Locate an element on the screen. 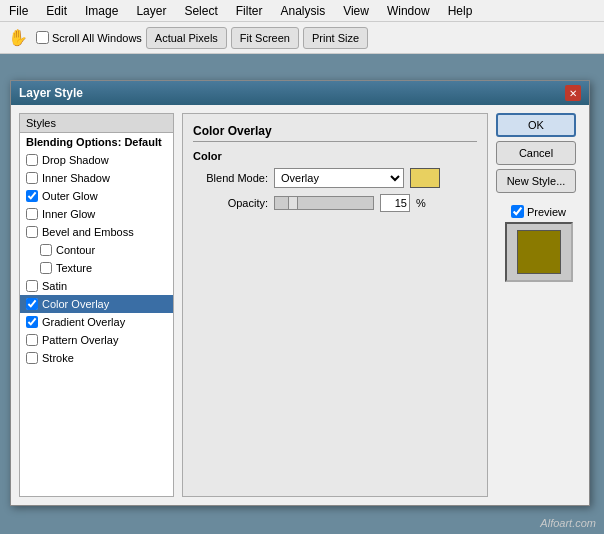 The image size is (604, 534). hand-tool-icon: ✋ is located at coordinates (18, 38).